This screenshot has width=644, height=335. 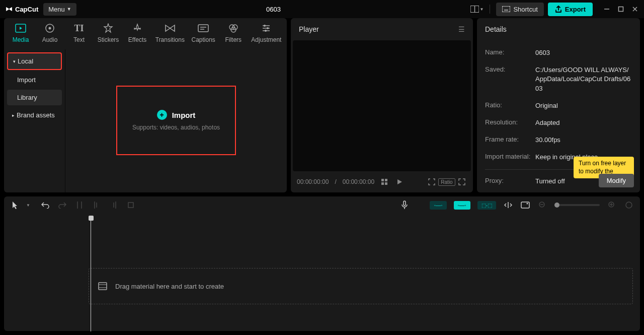 What do you see at coordinates (97, 205) in the screenshot?
I see `trim-left-tool` at bounding box center [97, 205].